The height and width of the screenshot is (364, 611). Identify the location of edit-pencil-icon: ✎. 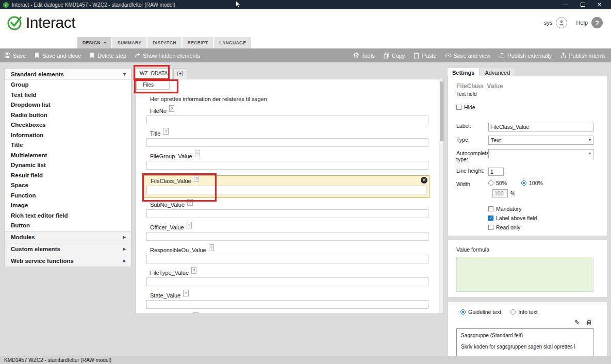
(577, 323).